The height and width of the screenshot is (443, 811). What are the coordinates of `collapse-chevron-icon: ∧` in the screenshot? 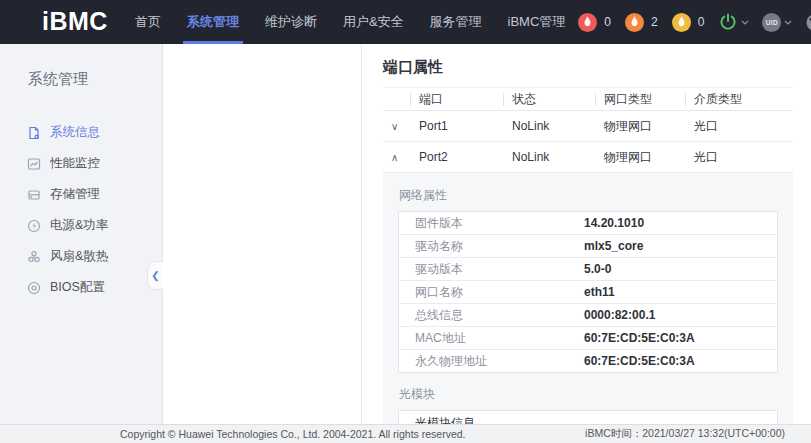 It's located at (396, 158).